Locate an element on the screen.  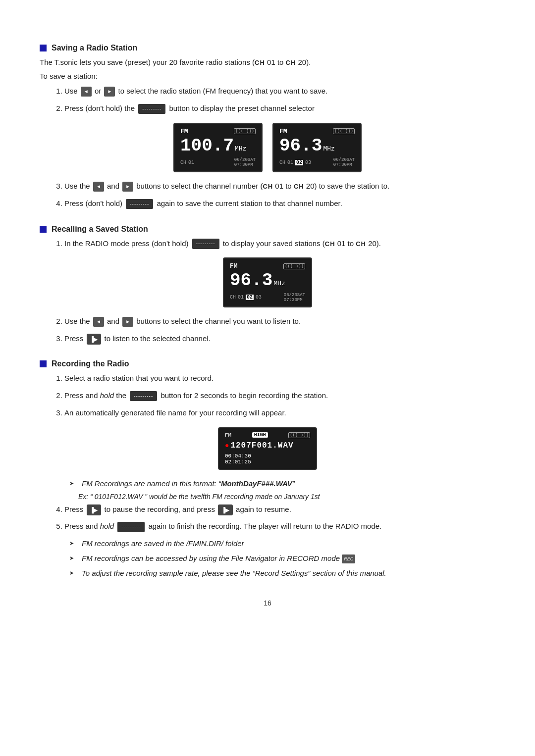
saving-step-3: Use the ◄ and ► buttons to select the ch… is located at coordinates (280, 186).